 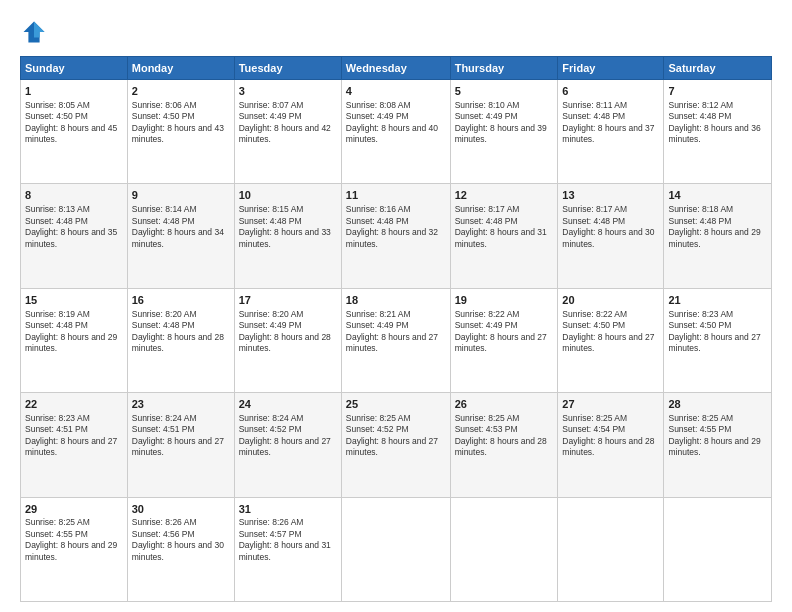 I want to click on cell-info: Sunrise: 8:25 AMSunset: 4:55 PMDaylight:…, so click(x=718, y=436).